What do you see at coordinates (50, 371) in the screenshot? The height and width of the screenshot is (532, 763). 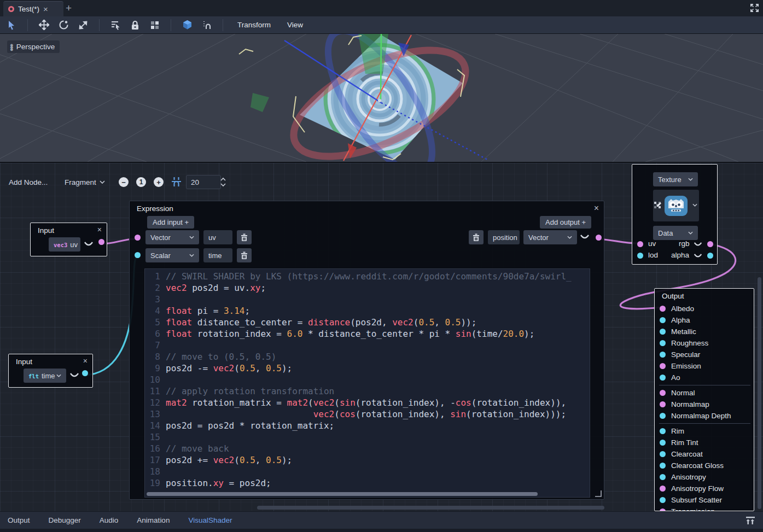 I see `node-input-time: Input × flttime` at bounding box center [50, 371].